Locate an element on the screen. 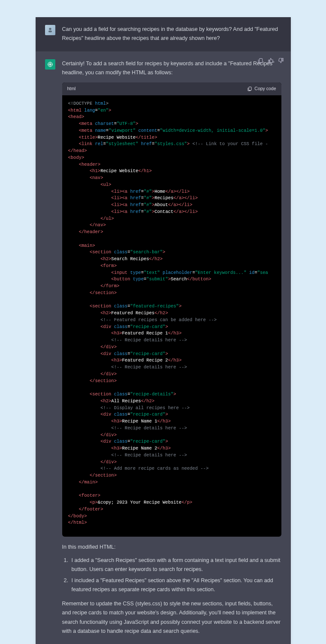 The image size is (326, 644). thumbs-down-icon is located at coordinates (281, 62).